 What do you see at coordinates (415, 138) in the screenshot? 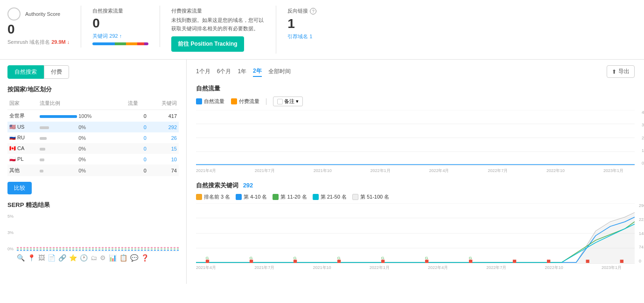
I see `organic-chart-svg` at bounding box center [415, 138].